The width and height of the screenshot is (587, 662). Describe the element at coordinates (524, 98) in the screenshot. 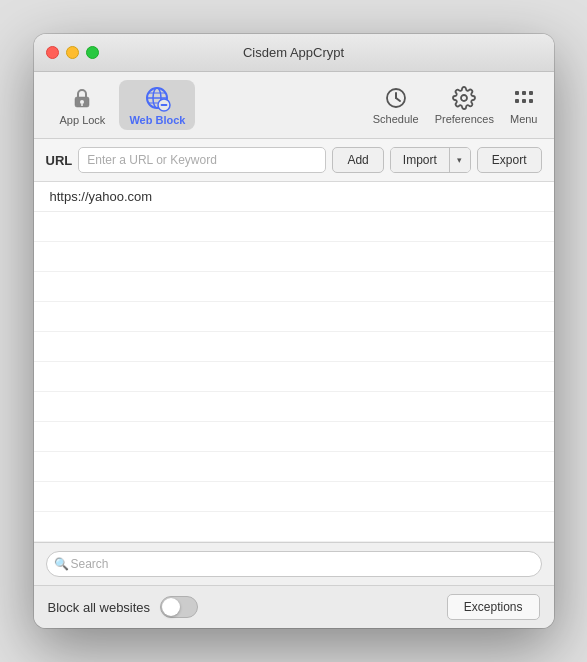

I see `menu-icon` at that location.